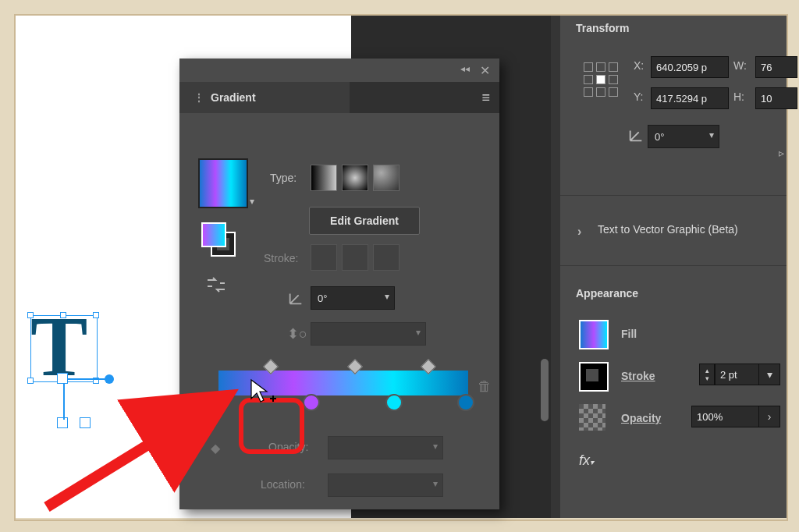  What do you see at coordinates (283, 178) in the screenshot?
I see `type-label: Type:` at bounding box center [283, 178].